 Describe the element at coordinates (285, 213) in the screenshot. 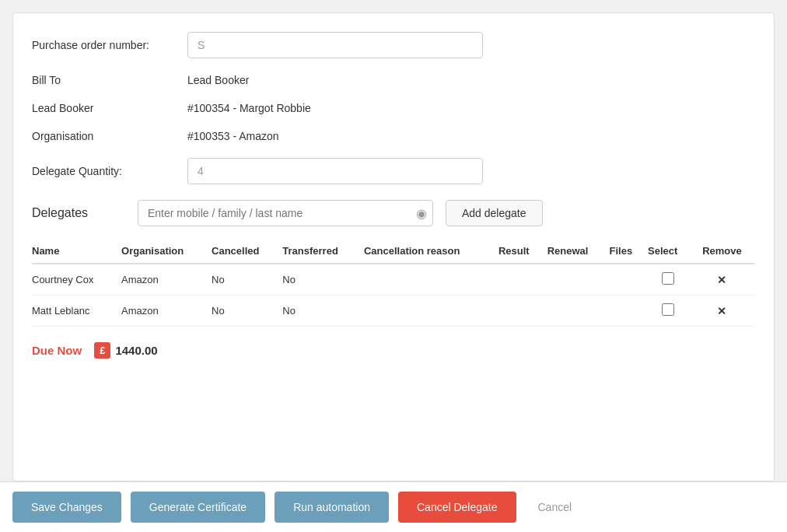

I see `delegate-search-wrapper: ◉` at that location.